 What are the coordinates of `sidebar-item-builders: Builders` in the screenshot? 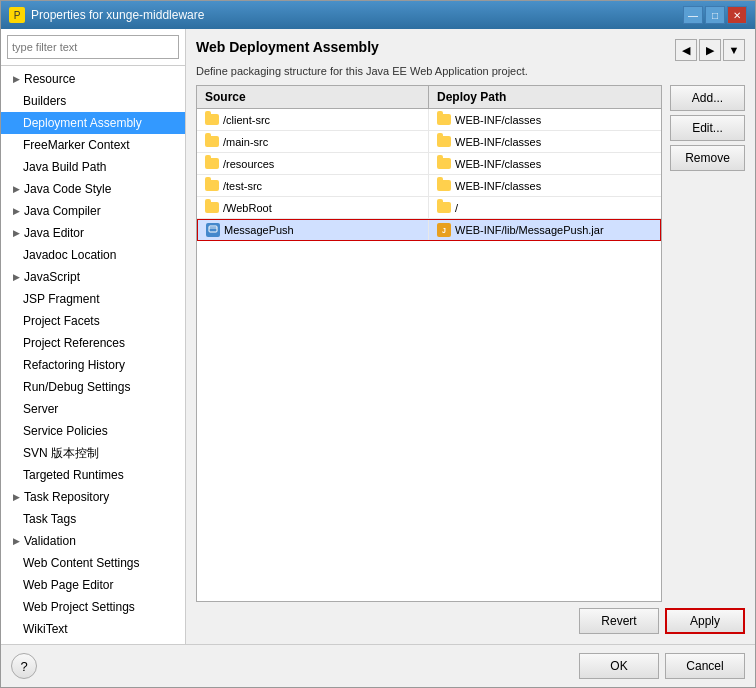 It's located at (93, 101).